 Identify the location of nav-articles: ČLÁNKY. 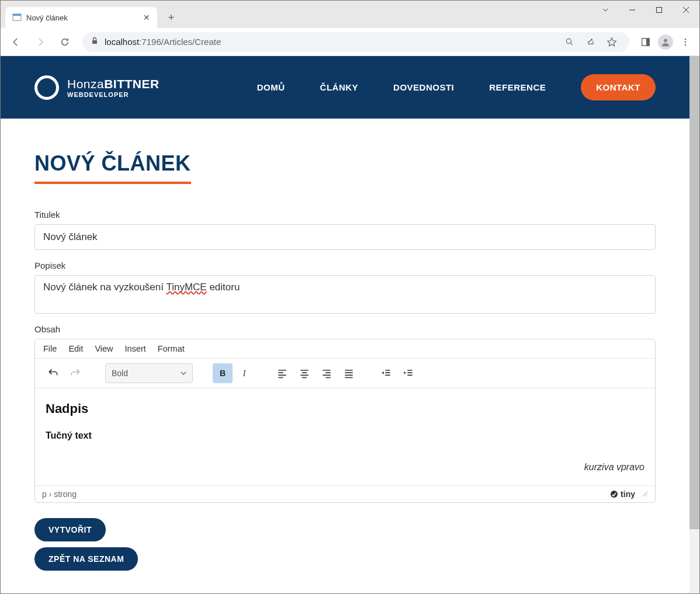
(339, 88).